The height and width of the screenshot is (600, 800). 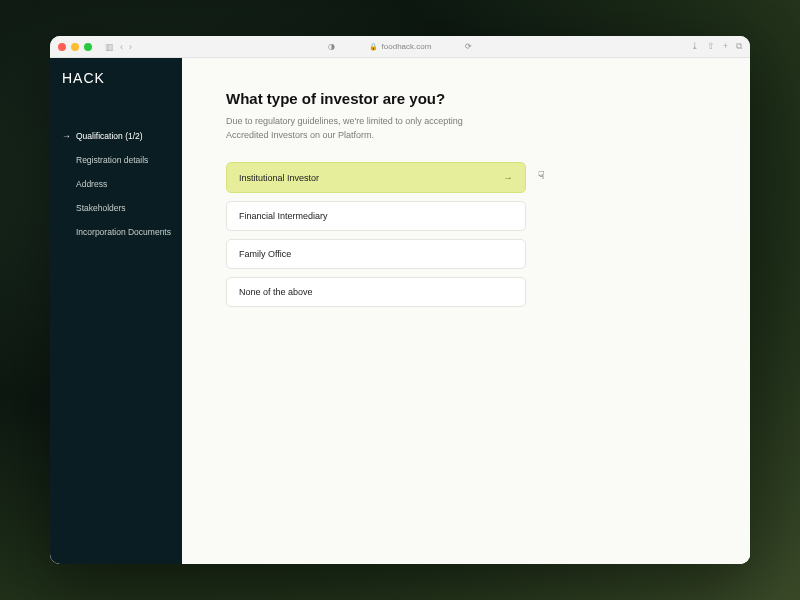 What do you see at coordinates (62, 47) in the screenshot?
I see `close-window-button` at bounding box center [62, 47].